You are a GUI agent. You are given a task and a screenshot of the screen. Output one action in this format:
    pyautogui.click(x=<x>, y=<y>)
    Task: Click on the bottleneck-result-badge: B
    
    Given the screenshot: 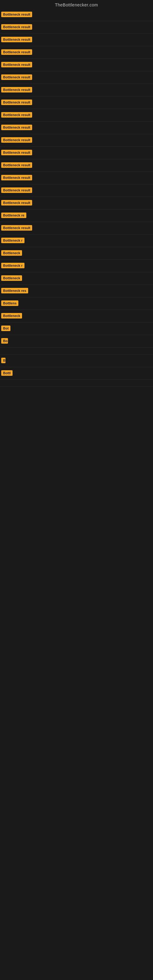 What is the action you would take?
    pyautogui.click(x=3, y=361)
    